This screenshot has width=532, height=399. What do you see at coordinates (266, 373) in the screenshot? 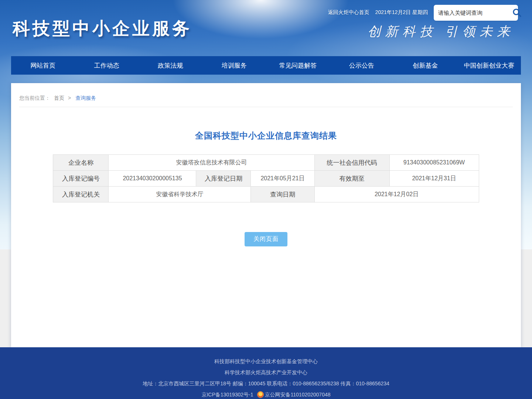
I see `site-footer: 科技部科技型中小企业技术创新基金管理中心 科学技术部火炬高技术产业开发中心 地址…` at bounding box center [266, 373].